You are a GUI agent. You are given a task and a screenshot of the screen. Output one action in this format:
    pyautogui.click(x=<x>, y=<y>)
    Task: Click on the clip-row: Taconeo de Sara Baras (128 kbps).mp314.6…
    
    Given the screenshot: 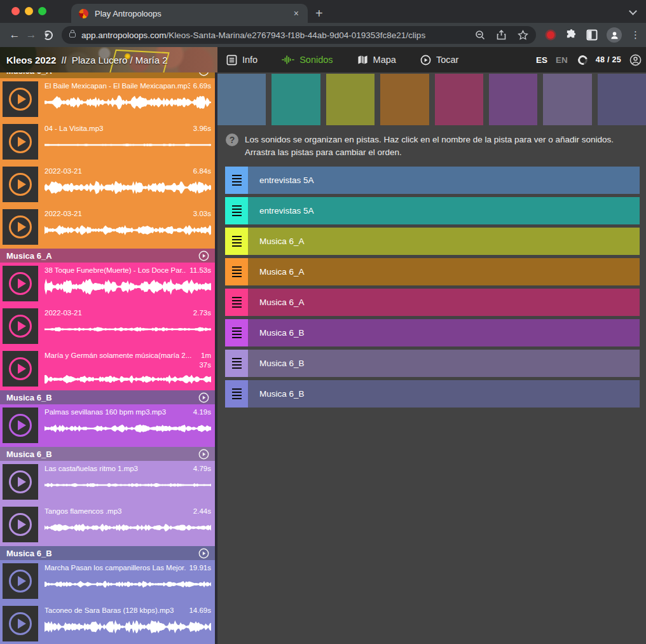 What is the action you would take?
    pyautogui.click(x=107, y=623)
    